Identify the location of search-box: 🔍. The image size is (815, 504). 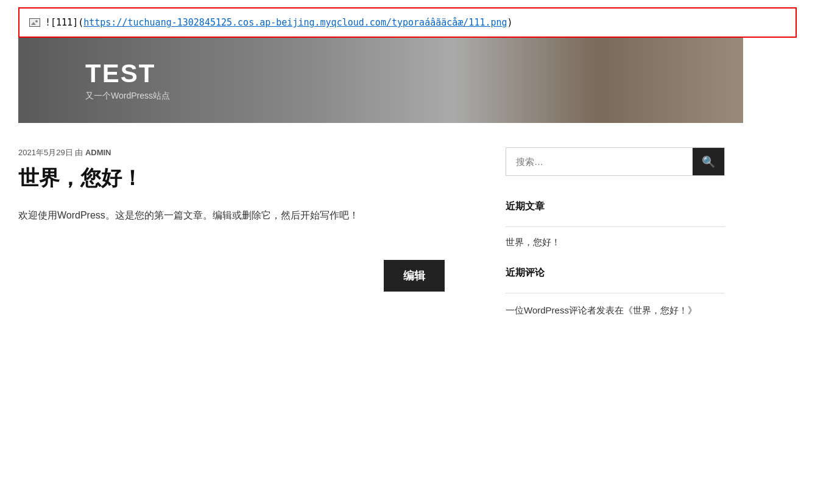
(615, 162).